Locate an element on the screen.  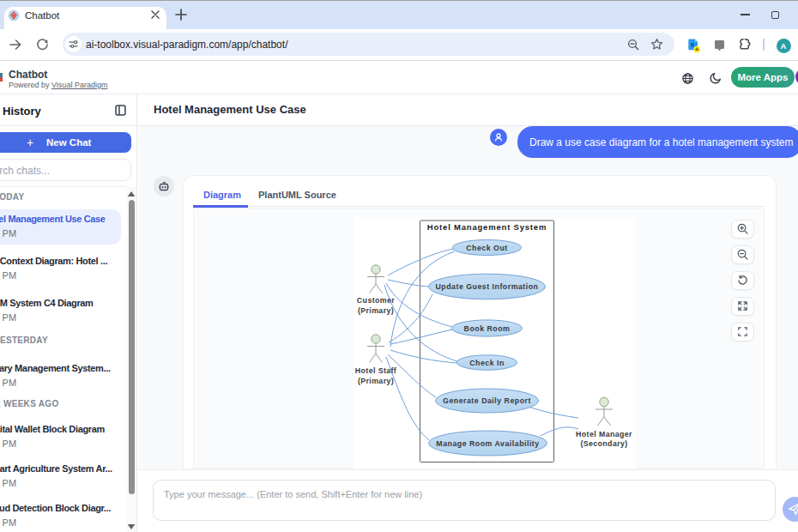
svg-text: Manage Room Availability is located at coordinates (487, 444).